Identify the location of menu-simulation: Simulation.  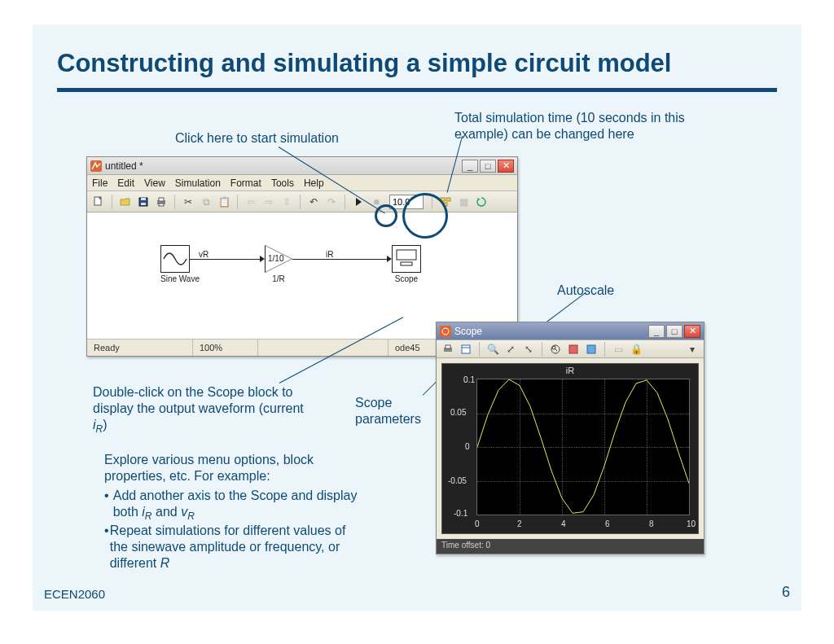
(198, 183).